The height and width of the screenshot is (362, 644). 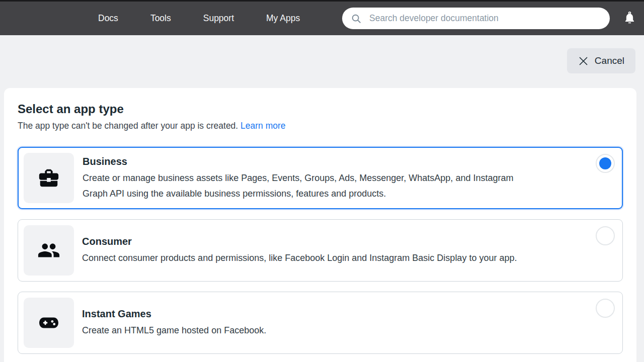 I want to click on cancel-button-label: Cancel, so click(x=610, y=61).